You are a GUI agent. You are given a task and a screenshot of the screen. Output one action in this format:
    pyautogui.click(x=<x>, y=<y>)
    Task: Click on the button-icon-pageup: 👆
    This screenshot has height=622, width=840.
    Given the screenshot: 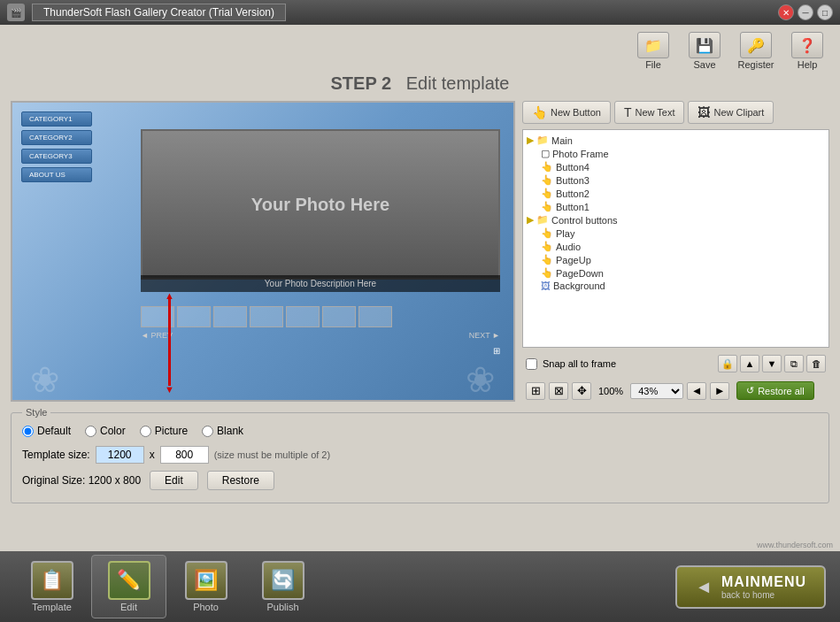 What is the action you would take?
    pyautogui.click(x=547, y=260)
    